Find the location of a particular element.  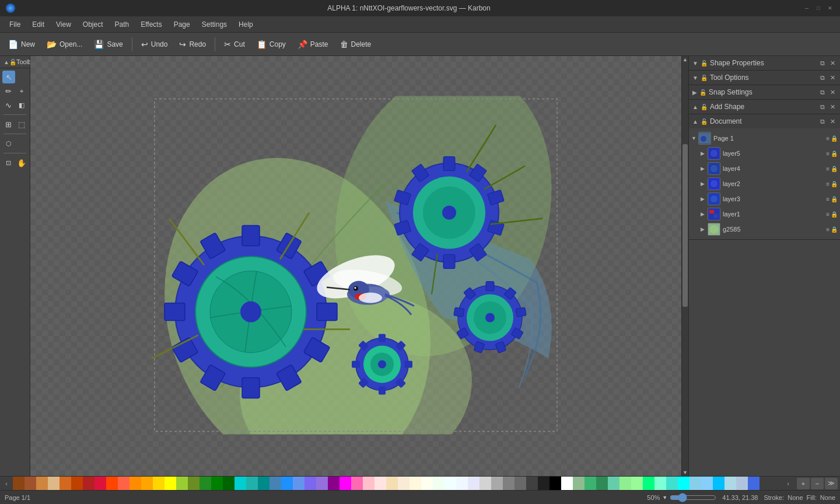

menu-settings: Settings is located at coordinates (215, 24).